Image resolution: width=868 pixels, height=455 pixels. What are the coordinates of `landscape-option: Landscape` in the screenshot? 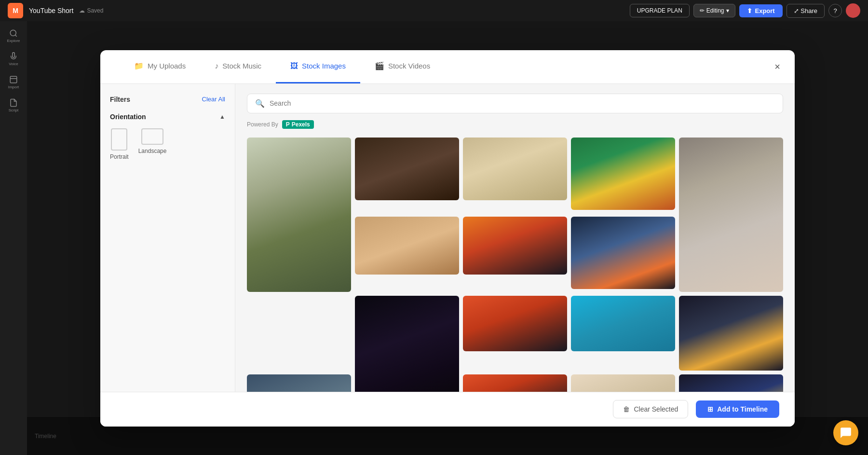 It's located at (152, 144).